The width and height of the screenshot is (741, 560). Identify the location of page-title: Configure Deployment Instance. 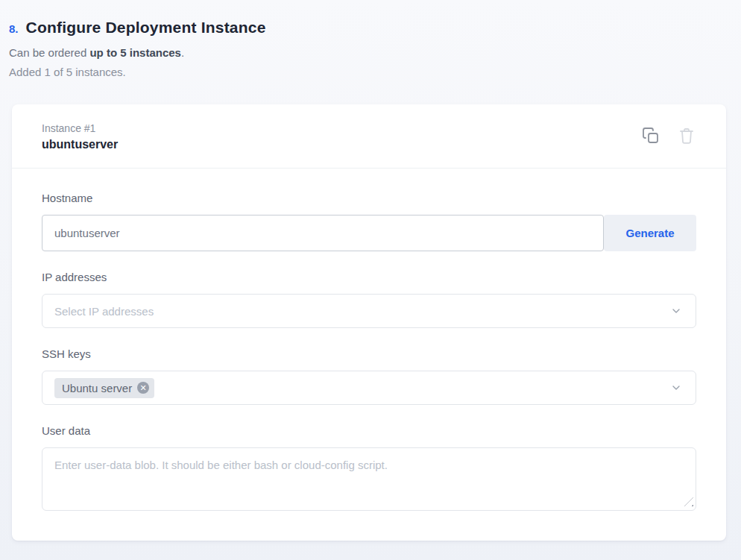
(146, 28).